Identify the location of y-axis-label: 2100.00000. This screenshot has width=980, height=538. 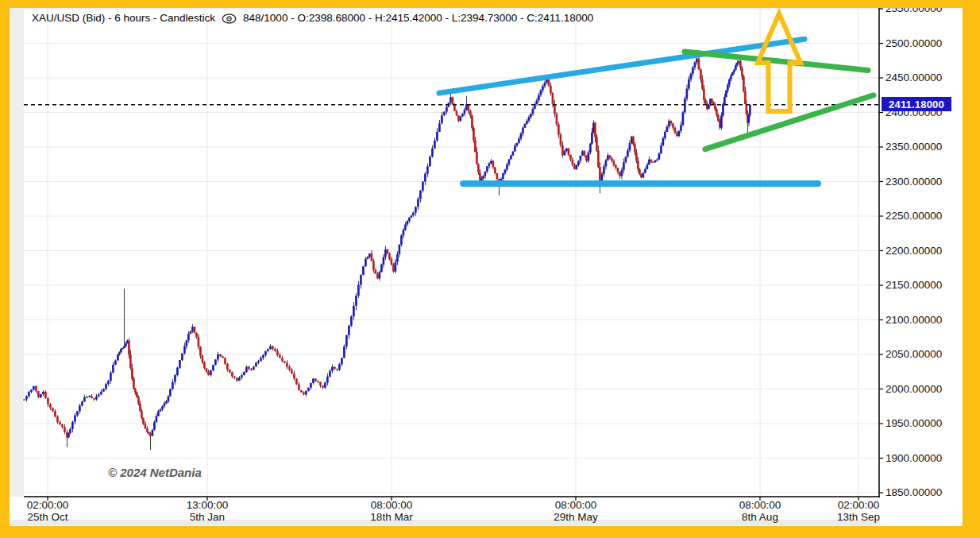
(913, 319).